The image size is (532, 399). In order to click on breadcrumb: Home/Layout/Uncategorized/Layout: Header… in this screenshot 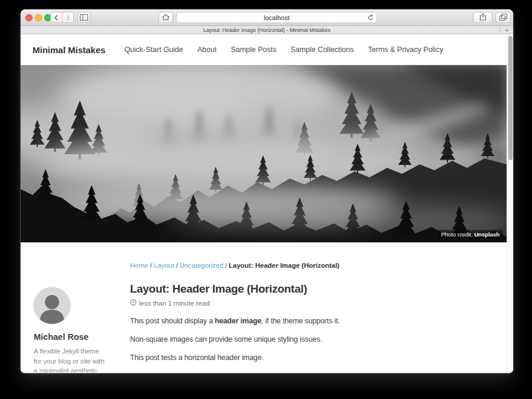, I will do `click(311, 265)`.